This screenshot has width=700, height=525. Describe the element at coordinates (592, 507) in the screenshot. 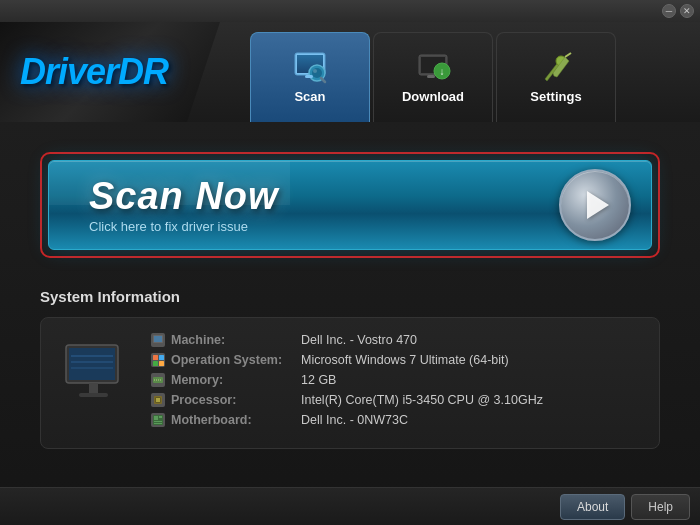

I see `about-button: About` at that location.